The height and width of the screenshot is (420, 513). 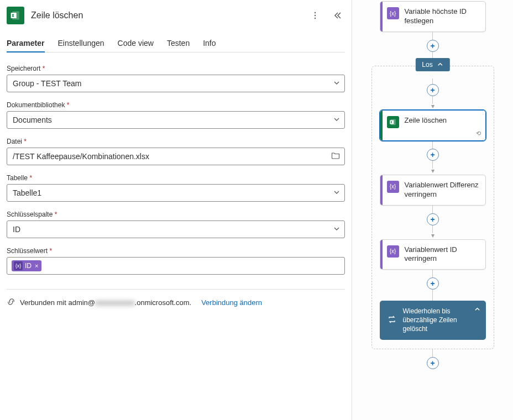 I want to click on step-title: Variablenwert ID verringern, so click(x=442, y=255).